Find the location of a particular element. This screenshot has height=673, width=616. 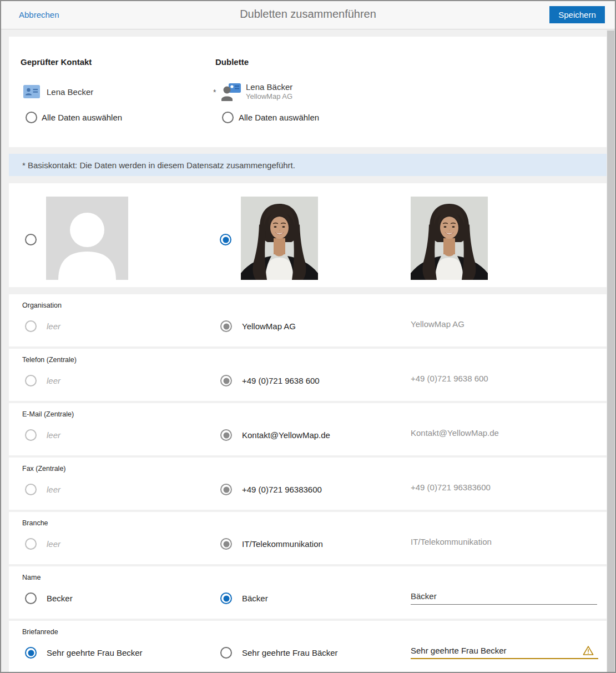

scrollbar-thumb is located at coordinates (610, 351).